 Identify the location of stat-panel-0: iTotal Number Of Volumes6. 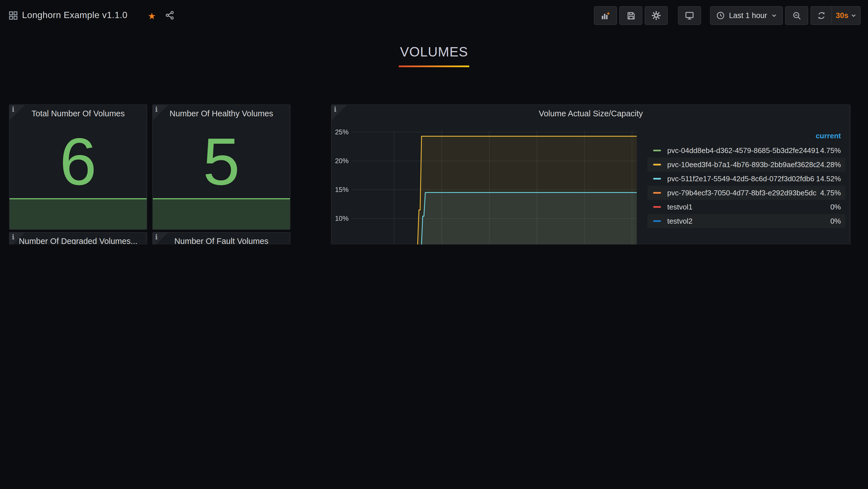
(78, 167).